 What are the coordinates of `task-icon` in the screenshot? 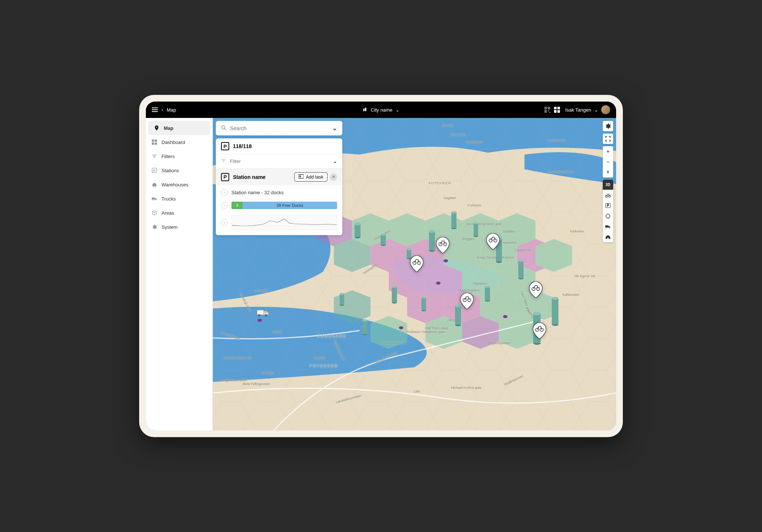 It's located at (301, 177).